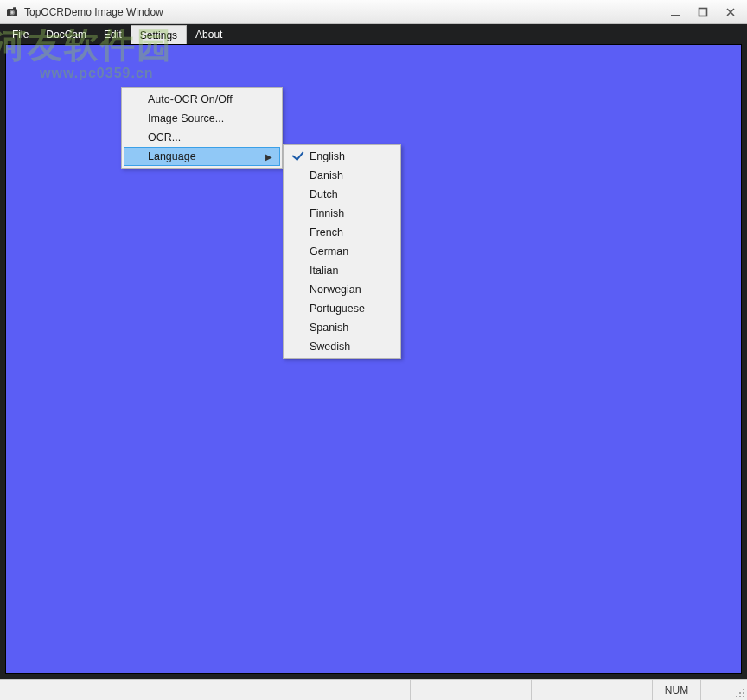 The height and width of the screenshot is (700, 747). Describe the element at coordinates (739, 690) in the screenshot. I see `resize-grip-icon` at that location.